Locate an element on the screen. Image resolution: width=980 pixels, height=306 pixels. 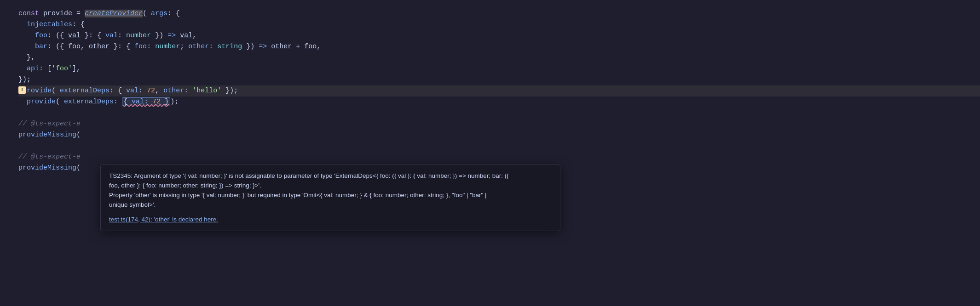
code-line-5: }, is located at coordinates (499, 58).